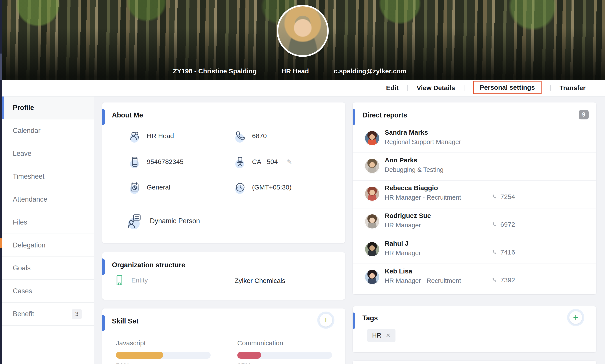 This screenshot has height=364, width=605. Describe the element at coordinates (48, 245) in the screenshot. I see `sidebar-item-delegation: Delegation` at that location.